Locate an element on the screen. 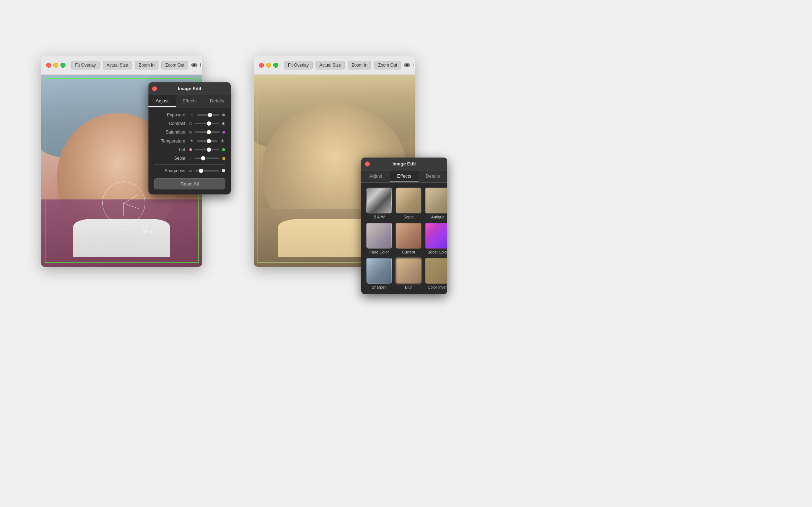 This screenshot has width=812, height=507. effect-antique-label: Antique is located at coordinates (438, 217).